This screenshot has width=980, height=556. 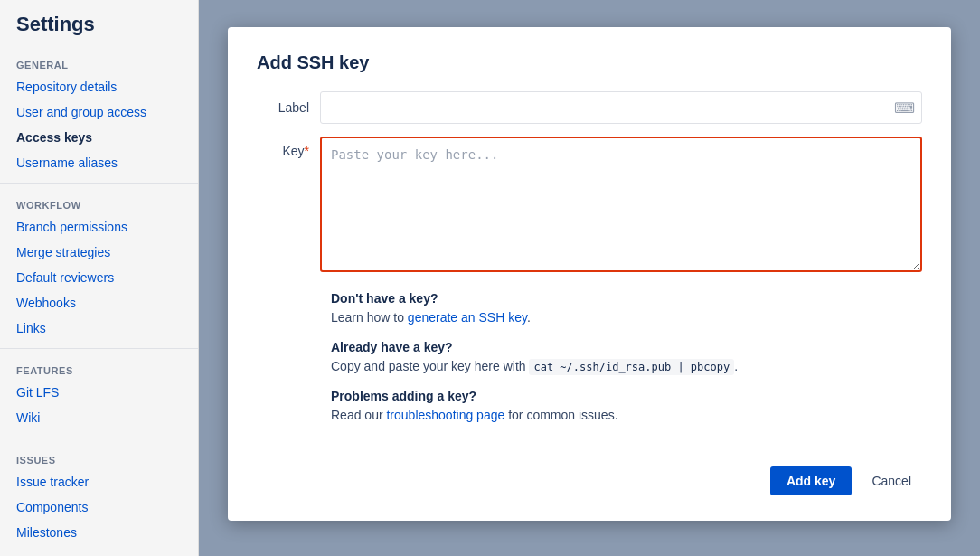 What do you see at coordinates (627, 407) in the screenshot?
I see `help-problems: Problems adding a key? Read our troubles…` at bounding box center [627, 407].